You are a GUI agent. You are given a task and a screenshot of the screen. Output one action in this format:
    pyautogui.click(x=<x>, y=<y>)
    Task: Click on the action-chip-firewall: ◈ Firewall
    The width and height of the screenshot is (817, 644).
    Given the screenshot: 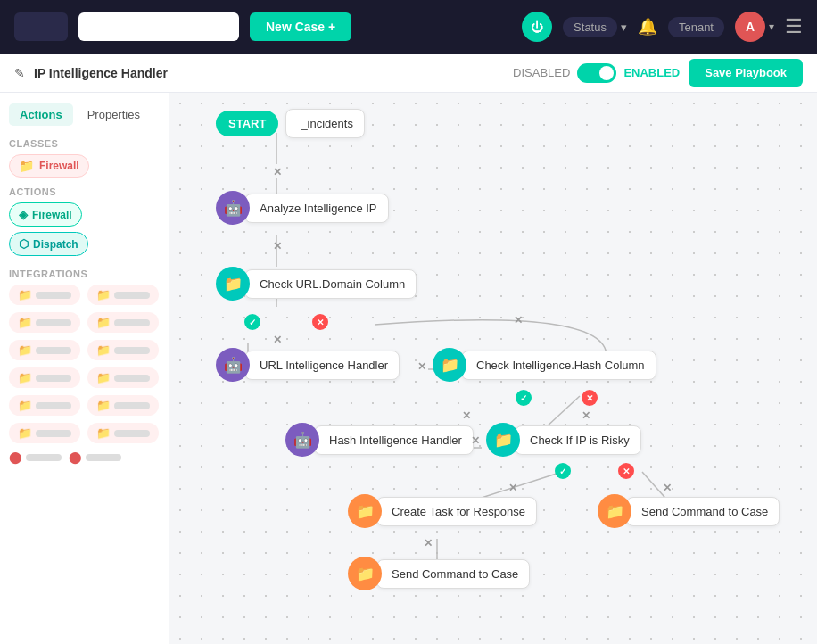 What is the action you would take?
    pyautogui.click(x=45, y=214)
    